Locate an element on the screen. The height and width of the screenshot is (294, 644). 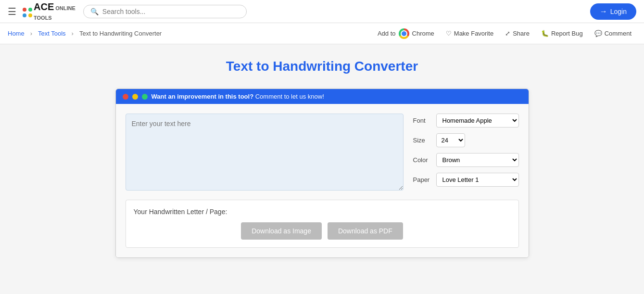
logo-dot-yellow is located at coordinates (30, 15).